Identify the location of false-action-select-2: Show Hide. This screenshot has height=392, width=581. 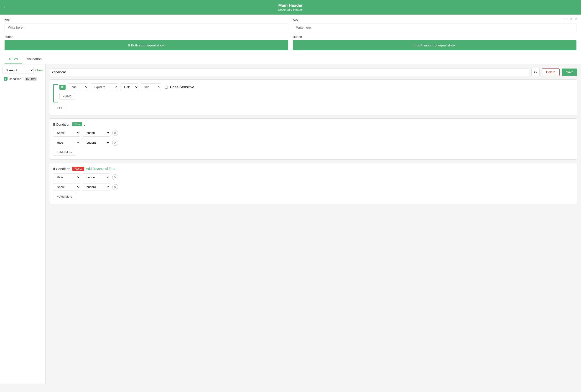
(66, 187).